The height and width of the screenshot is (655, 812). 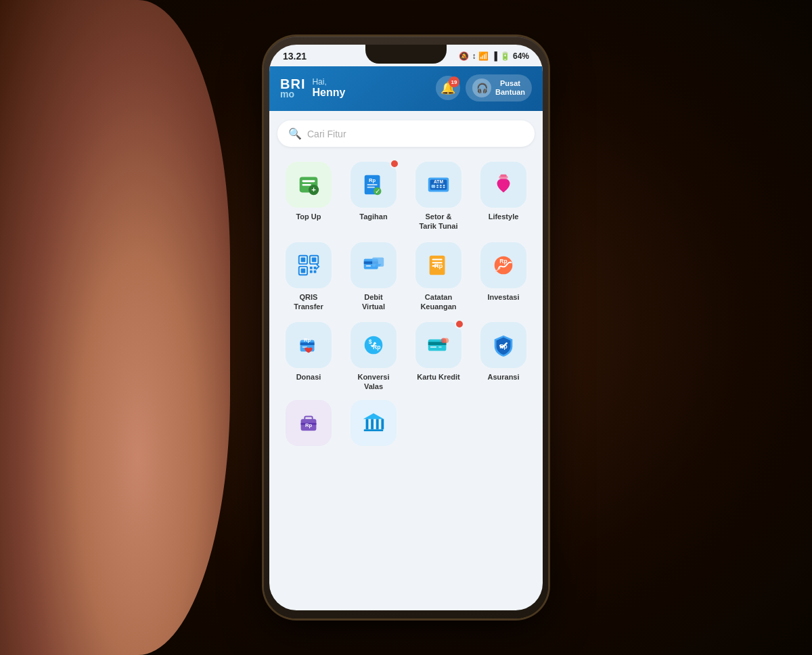 What do you see at coordinates (309, 185) in the screenshot?
I see `top-up-icon: +` at bounding box center [309, 185].